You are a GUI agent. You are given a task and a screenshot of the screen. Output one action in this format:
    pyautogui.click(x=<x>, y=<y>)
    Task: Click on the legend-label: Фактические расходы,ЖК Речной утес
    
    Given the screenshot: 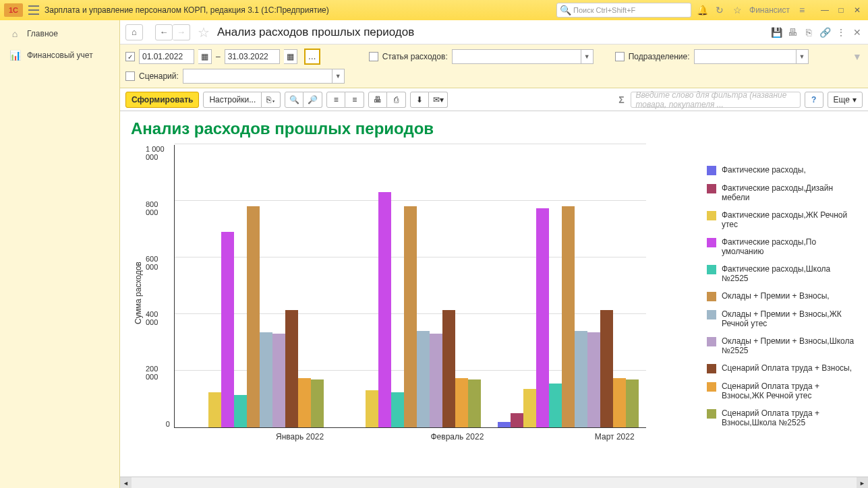 What is the action you would take?
    pyautogui.click(x=789, y=220)
    